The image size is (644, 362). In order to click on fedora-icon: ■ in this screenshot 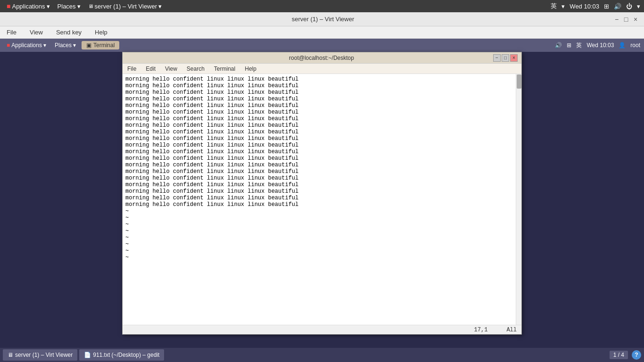, I will do `click(8, 6)`.